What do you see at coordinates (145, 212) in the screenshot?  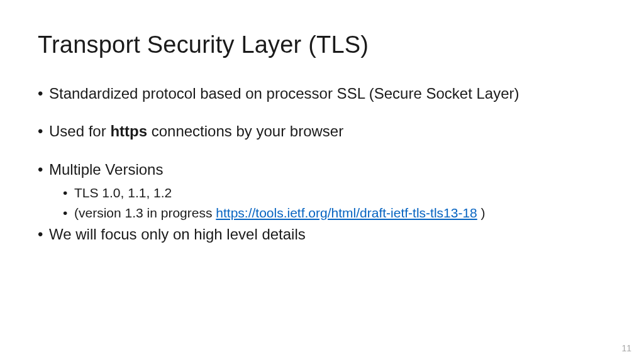 I see `sub-bullet-text: (version 1.3 in progress` at bounding box center [145, 212].